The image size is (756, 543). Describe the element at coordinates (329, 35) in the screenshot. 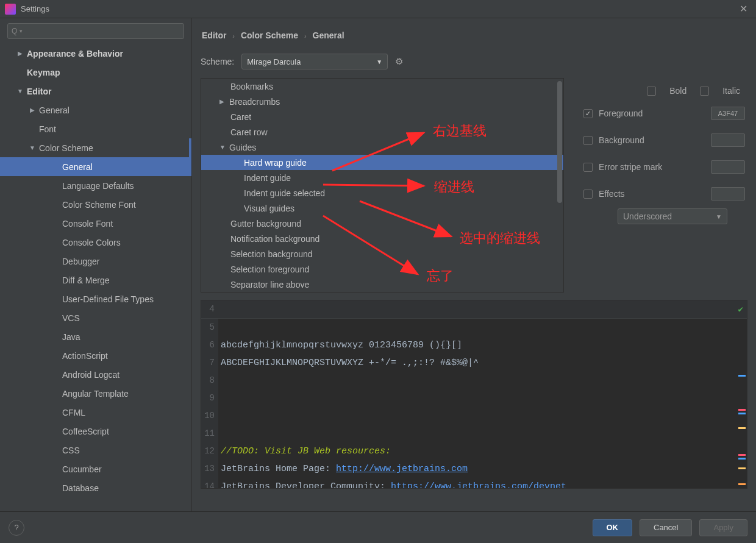

I see `breadcrumb-general: General` at that location.